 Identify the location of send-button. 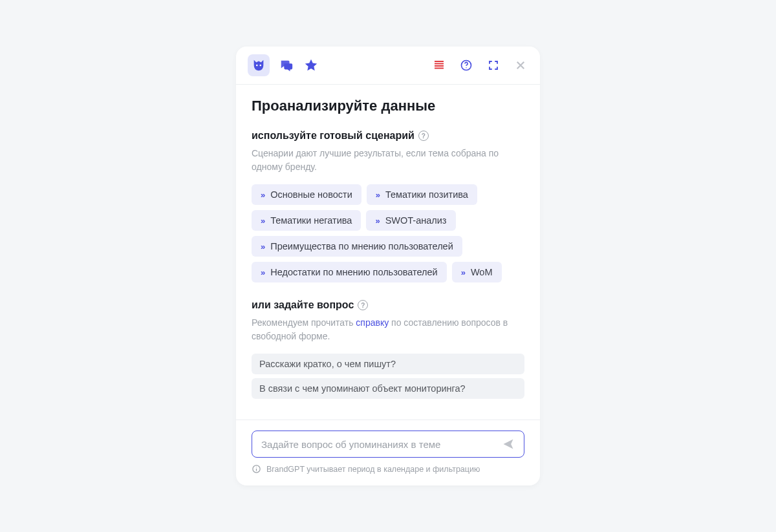
(508, 444).